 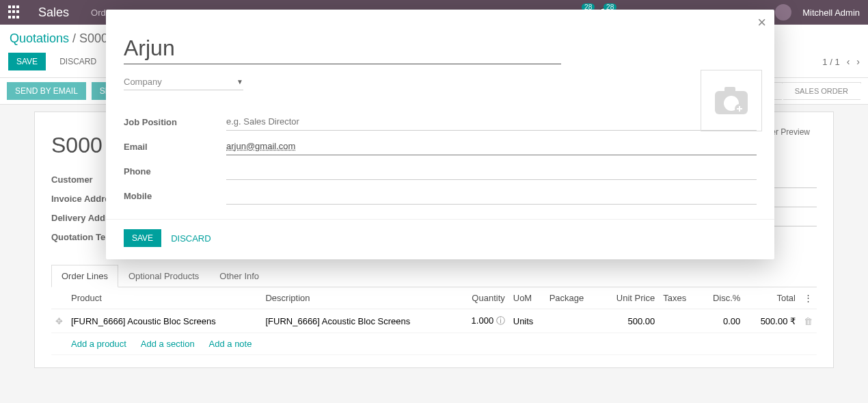 I want to click on breadcrumb-root: Quotations, so click(x=40, y=38).